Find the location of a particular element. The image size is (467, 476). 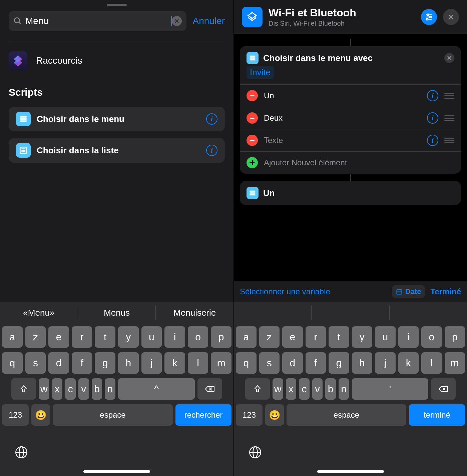

key-s: s is located at coordinates (36, 363).